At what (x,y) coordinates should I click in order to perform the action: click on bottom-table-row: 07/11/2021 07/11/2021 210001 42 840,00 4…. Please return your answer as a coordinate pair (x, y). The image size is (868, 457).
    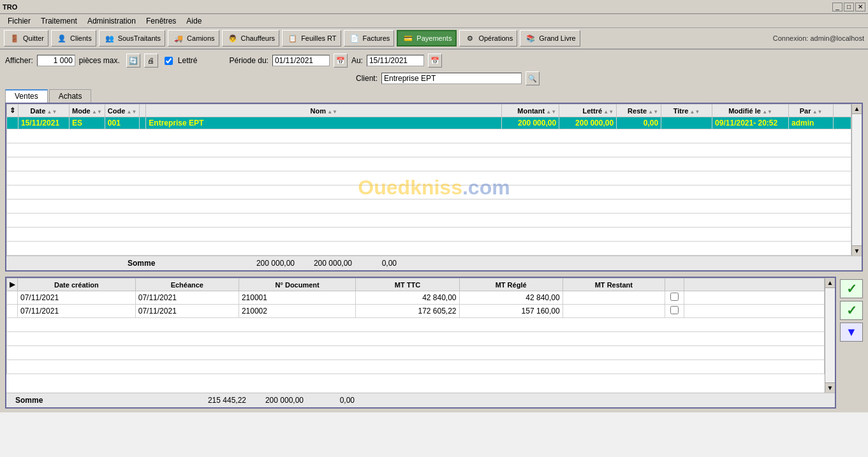
    Looking at the image, I should click on (416, 298).